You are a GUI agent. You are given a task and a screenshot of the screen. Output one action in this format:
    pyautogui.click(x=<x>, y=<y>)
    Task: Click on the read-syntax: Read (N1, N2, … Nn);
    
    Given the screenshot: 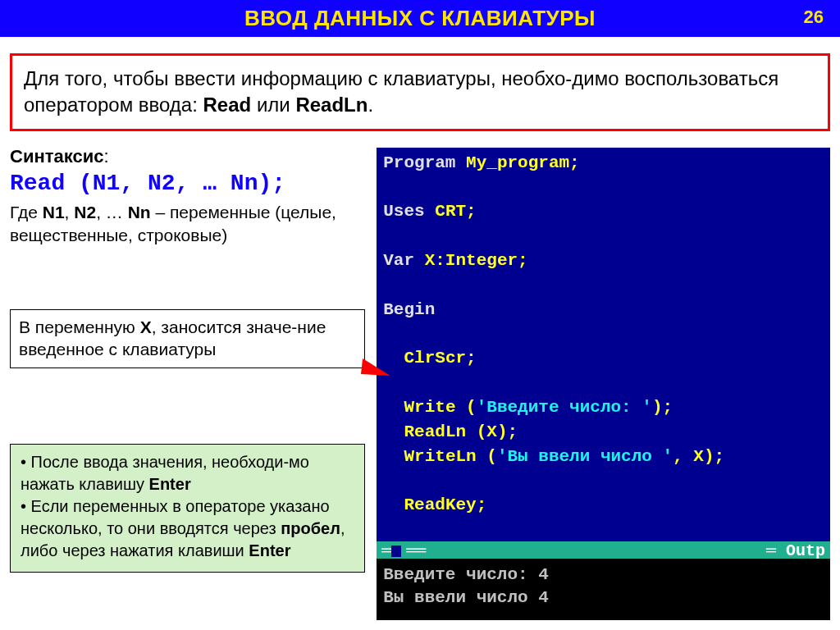 What is the action you would take?
    pyautogui.click(x=187, y=184)
    